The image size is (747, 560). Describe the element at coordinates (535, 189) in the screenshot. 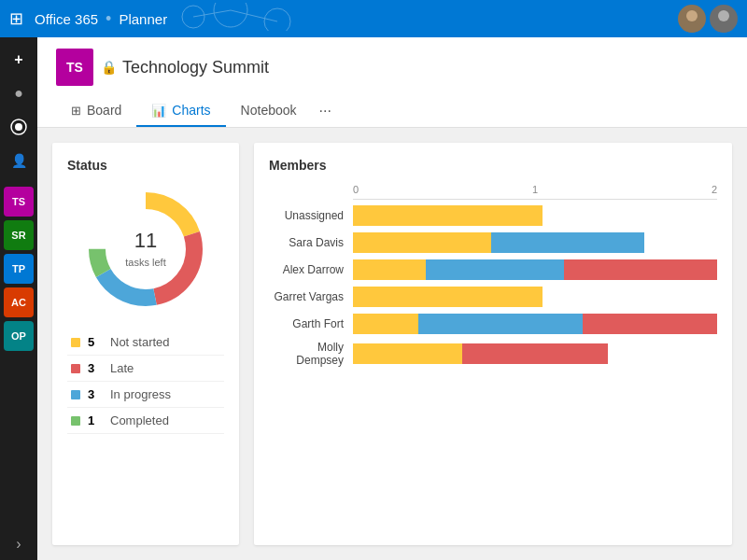

I see `axis-1: 1` at that location.